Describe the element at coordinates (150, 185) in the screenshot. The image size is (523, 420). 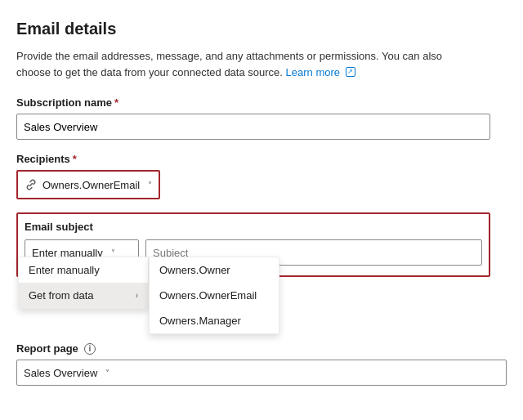
I see `recipients-chevron-icon: ˅` at that location.